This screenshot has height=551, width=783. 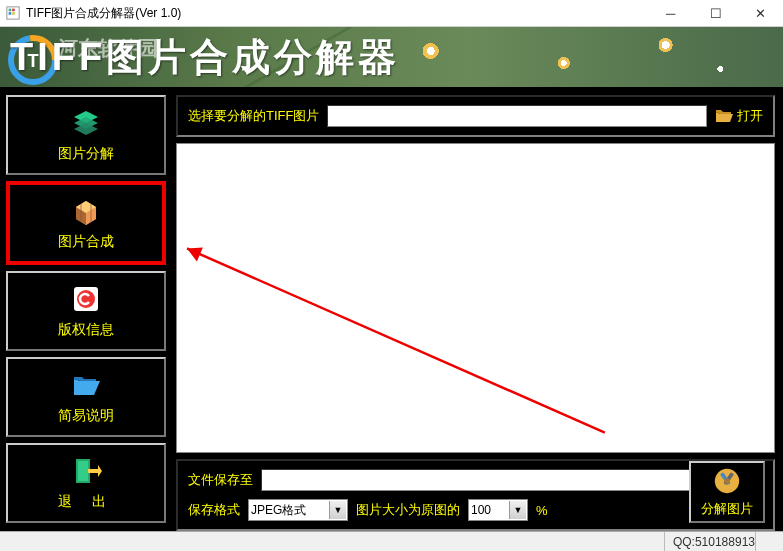 I want to click on sidebar-item-label: 图片分解, so click(x=86, y=154).